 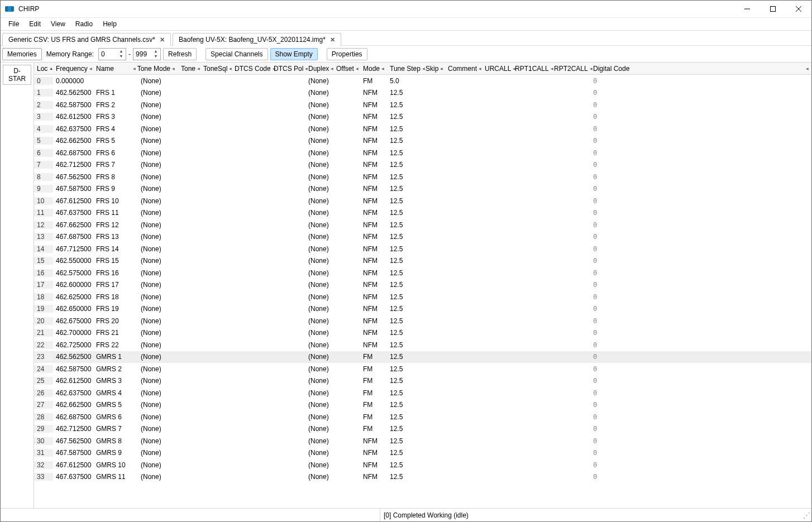 I want to click on table-row: 24462.587500GMRS 2(None)(None)FM12.50, so click(x=423, y=369).